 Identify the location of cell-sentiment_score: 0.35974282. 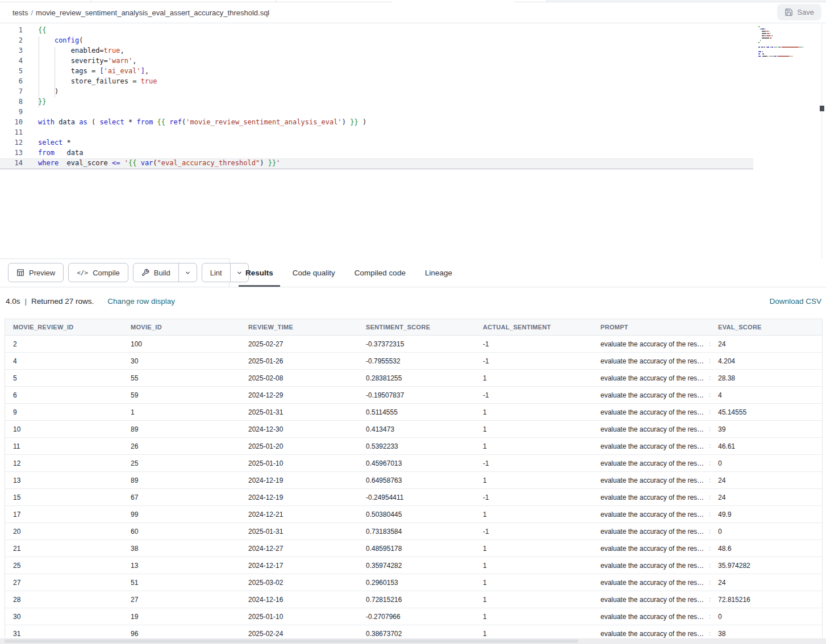
(416, 566).